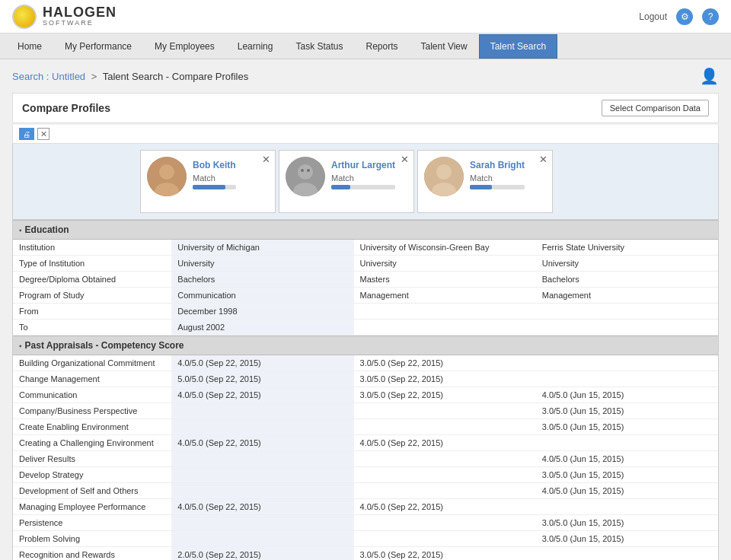  I want to click on avatar-face-arthur, so click(305, 177).